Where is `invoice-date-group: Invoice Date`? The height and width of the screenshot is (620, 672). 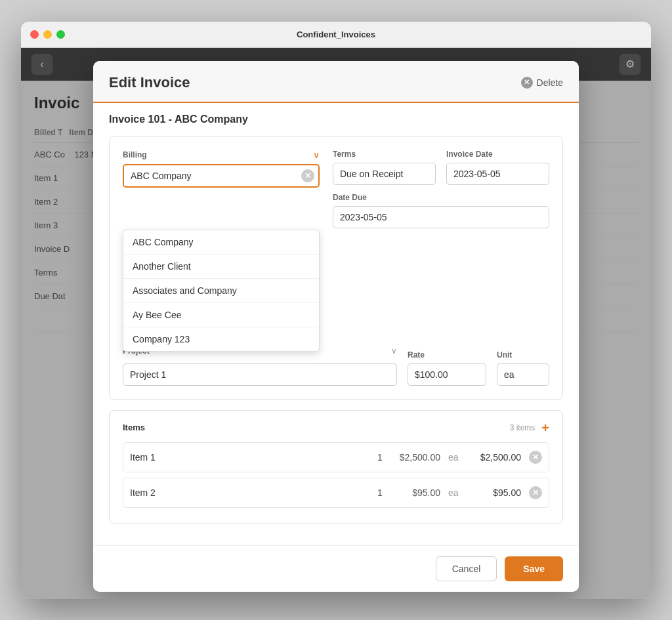 invoice-date-group: Invoice Date is located at coordinates (497, 167).